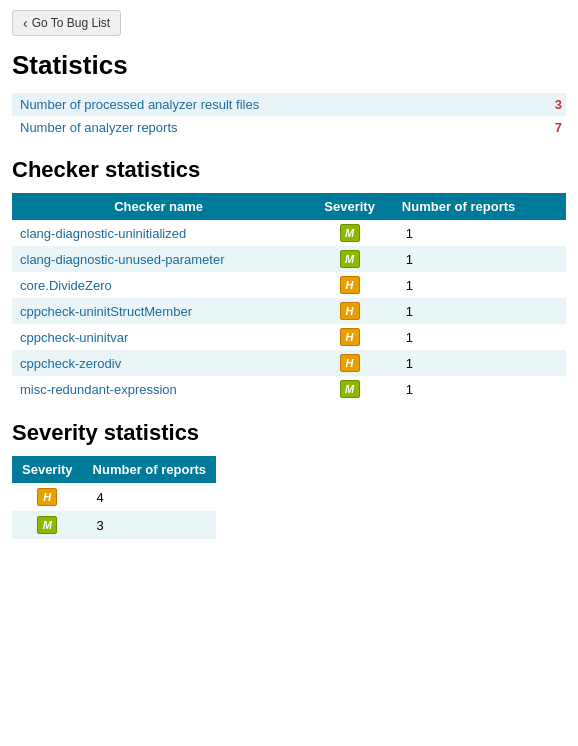  I want to click on checker-name: cppcheck-zerodiv, so click(158, 363).